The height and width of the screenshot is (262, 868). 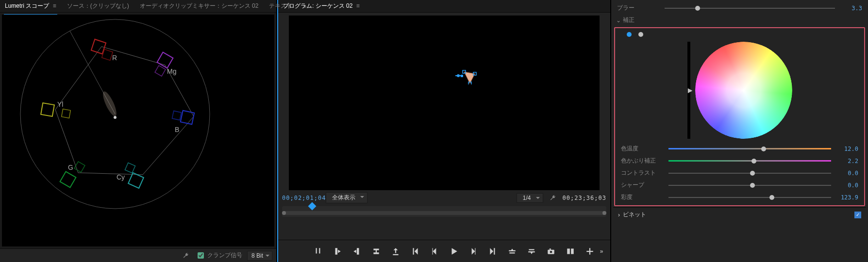 What do you see at coordinates (376, 251) in the screenshot?
I see `mark-clip-button` at bounding box center [376, 251].